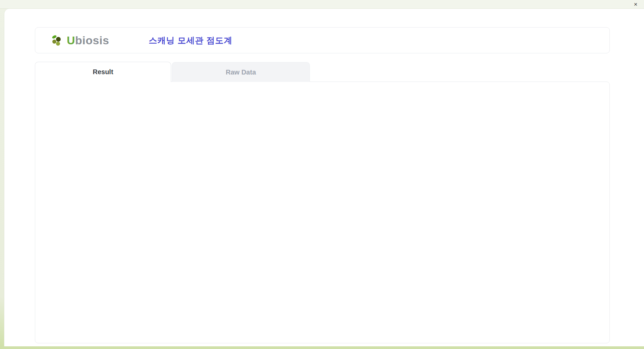 The image size is (644, 349). What do you see at coordinates (88, 40) in the screenshot?
I see `brand-wordmark: Ubiosis` at bounding box center [88, 40].